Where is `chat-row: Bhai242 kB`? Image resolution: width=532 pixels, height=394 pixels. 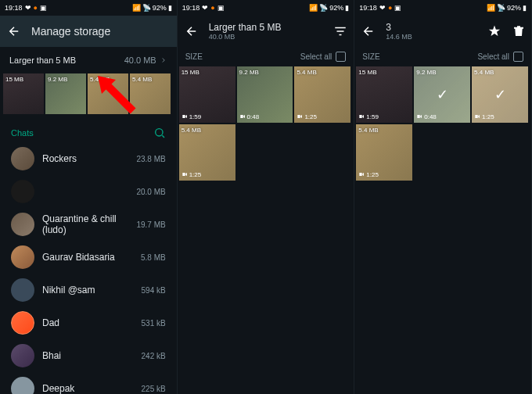 chat-row: Bhai242 kB is located at coordinates (88, 356).